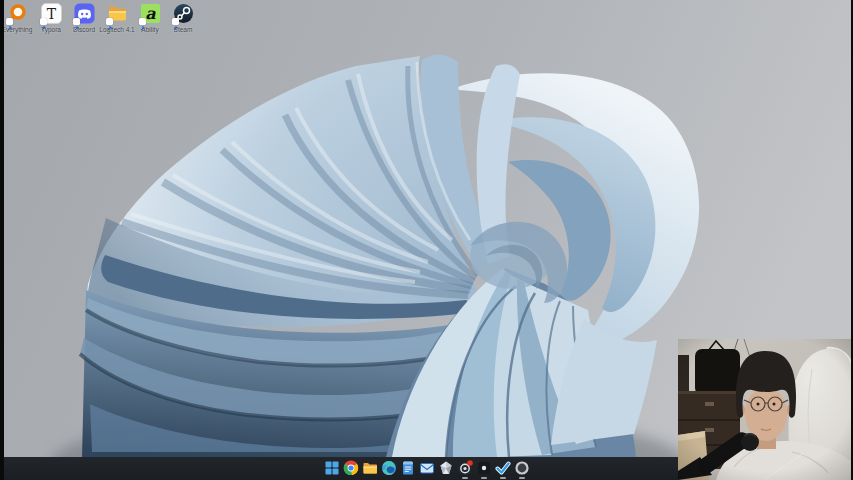 The width and height of the screenshot is (853, 480). What do you see at coordinates (465, 468) in the screenshot?
I see `obs-recording-icon` at bounding box center [465, 468].